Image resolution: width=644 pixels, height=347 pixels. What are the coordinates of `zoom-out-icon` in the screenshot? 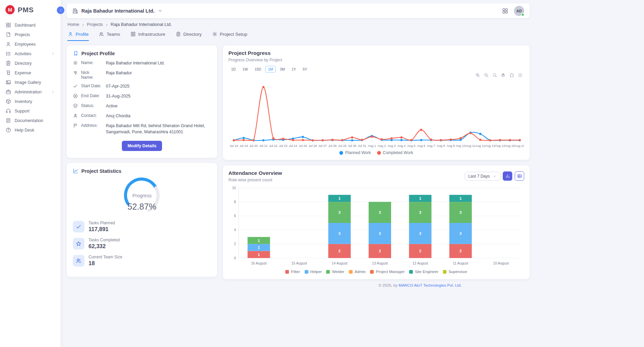 It's located at (486, 75).